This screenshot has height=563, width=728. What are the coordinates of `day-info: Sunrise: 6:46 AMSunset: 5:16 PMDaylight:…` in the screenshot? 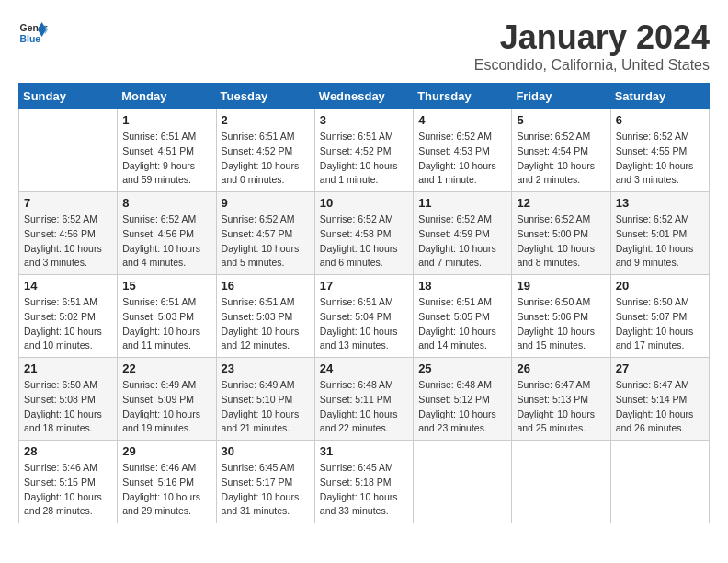 It's located at (166, 489).